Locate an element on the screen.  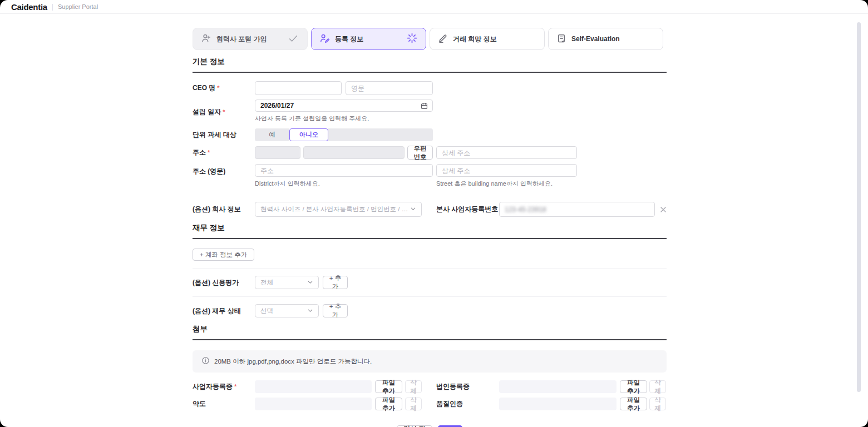
corporate-registration-cert-add-file-button: 파일 추가 is located at coordinates (633, 387).